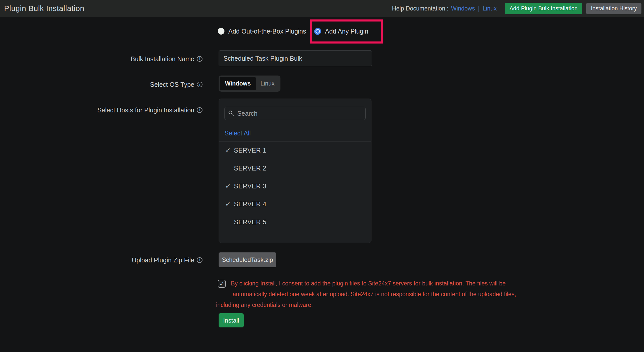 Image resolution: width=644 pixels, height=352 pixels. What do you see at coordinates (318, 31) in the screenshot?
I see `radio-selected-icon` at bounding box center [318, 31].